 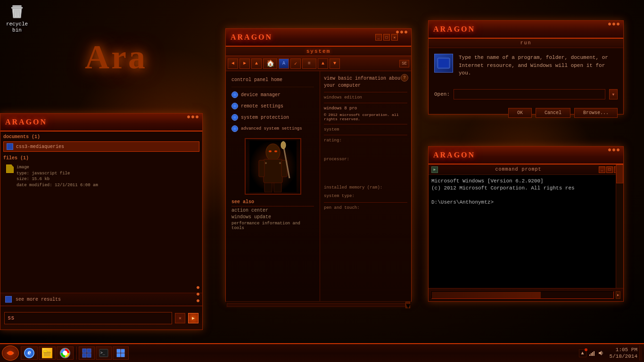 I want to click on system-close-btn: ✕, so click(x=395, y=37).